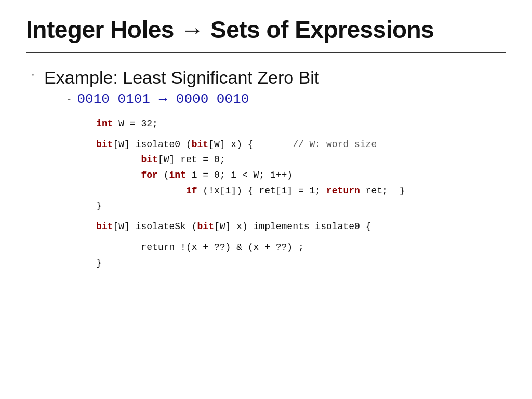 This screenshot has width=532, height=399. What do you see at coordinates (250, 206) in the screenshot?
I see `code-line-6: }` at bounding box center [250, 206].